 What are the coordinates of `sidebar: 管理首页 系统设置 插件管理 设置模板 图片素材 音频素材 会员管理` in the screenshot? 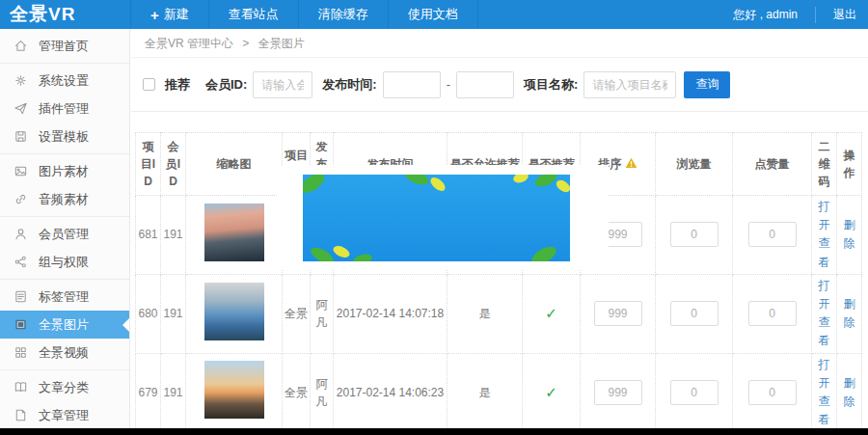 It's located at (66, 231).